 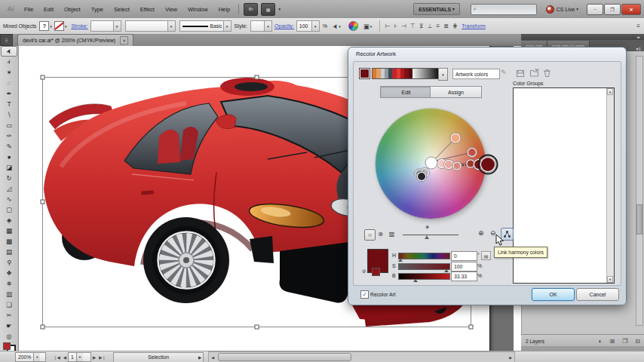 I want to click on menu-select: Select, so click(x=122, y=9).